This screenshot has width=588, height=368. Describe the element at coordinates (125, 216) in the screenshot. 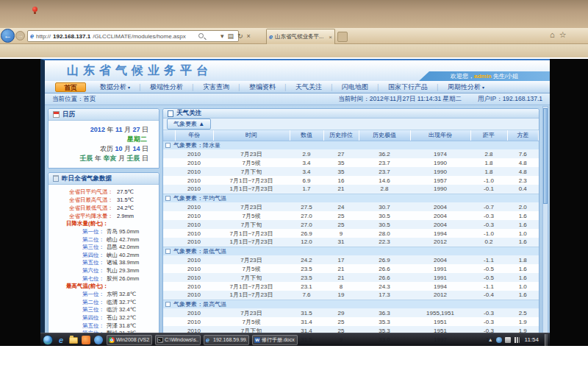

I see `stat-value: 2.9mm` at that location.